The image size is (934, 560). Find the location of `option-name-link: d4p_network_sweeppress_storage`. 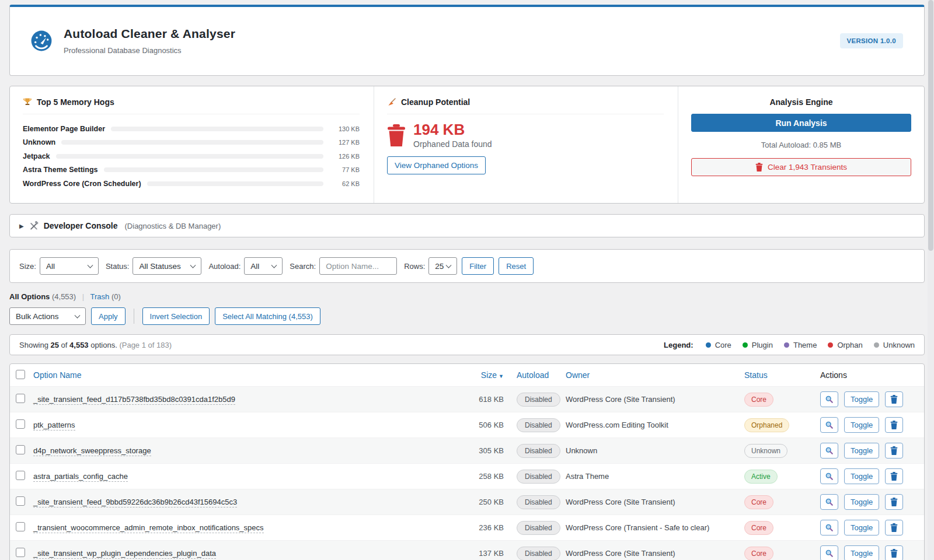

option-name-link: d4p_network_sweeppress_storage is located at coordinates (92, 452).